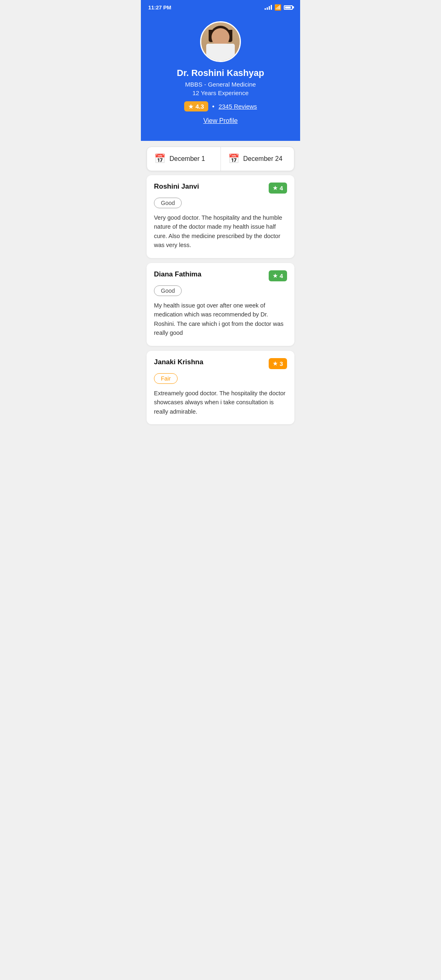  What do you see at coordinates (220, 93) in the screenshot?
I see `doctor-experience: 12 Years Experience` at bounding box center [220, 93].